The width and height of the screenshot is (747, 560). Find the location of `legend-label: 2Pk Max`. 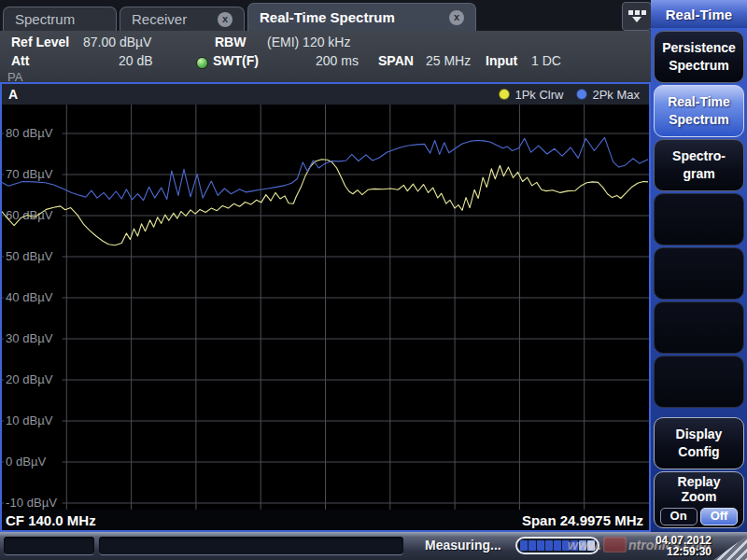

legend-label: 2Pk Max is located at coordinates (616, 95).